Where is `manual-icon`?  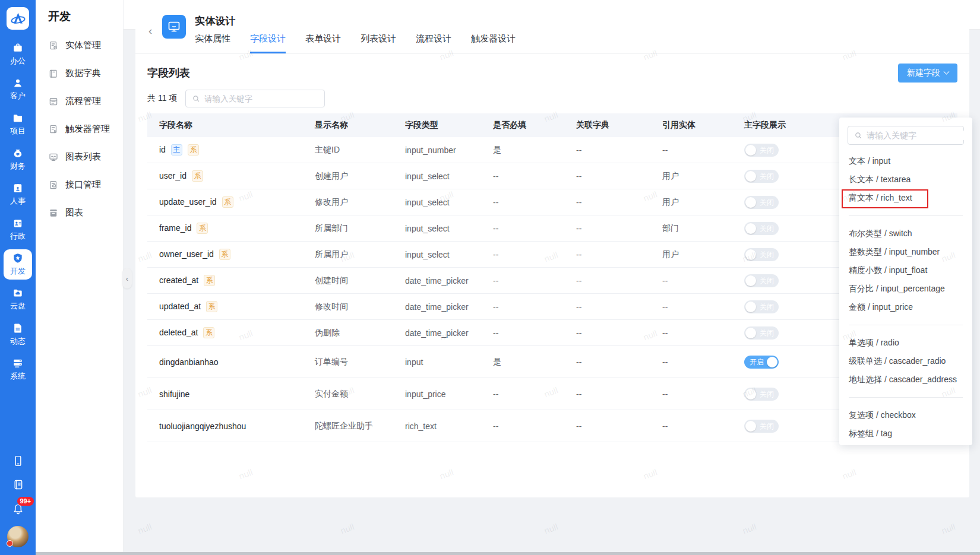
manual-icon is located at coordinates (18, 484).